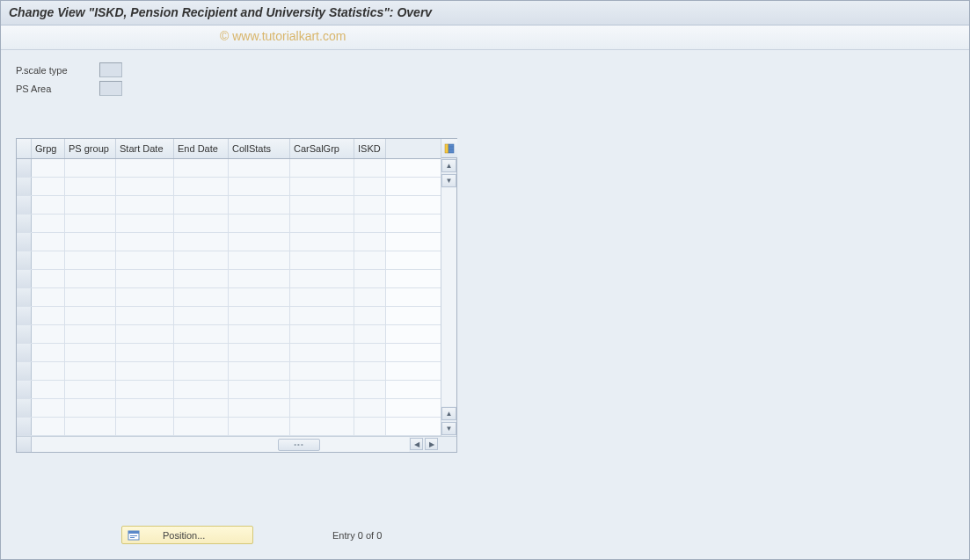  I want to click on column-header-enddate: End Date, so click(201, 149).